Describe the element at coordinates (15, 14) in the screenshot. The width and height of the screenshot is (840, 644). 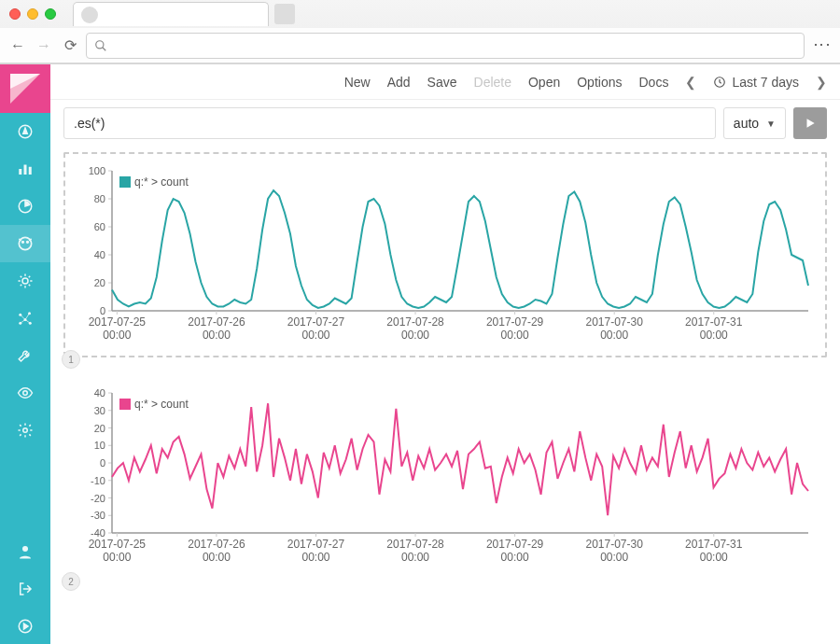
I see `close-window-button` at that location.